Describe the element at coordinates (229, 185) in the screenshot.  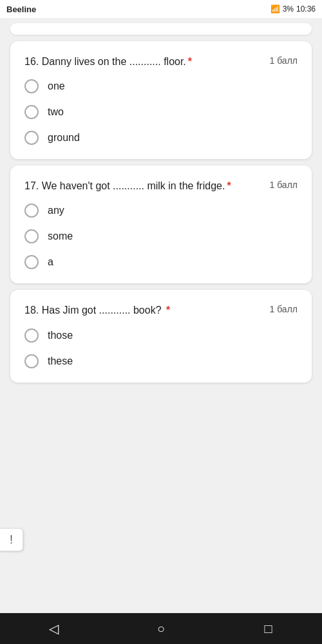
I see `required-star-17: *` at that location.